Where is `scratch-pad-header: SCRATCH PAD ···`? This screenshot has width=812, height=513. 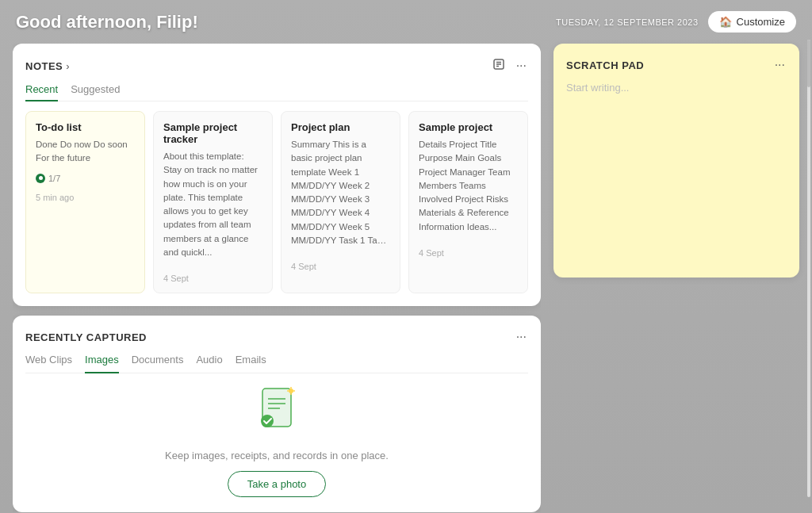 scratch-pad-header: SCRATCH PAD ··· is located at coordinates (676, 65).